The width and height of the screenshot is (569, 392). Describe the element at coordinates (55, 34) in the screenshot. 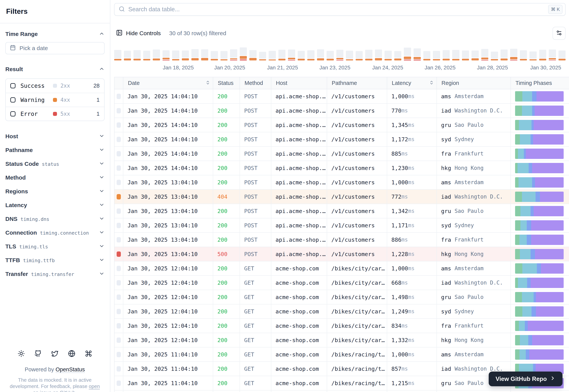

I see `time-range-accordion: Time Range` at that location.